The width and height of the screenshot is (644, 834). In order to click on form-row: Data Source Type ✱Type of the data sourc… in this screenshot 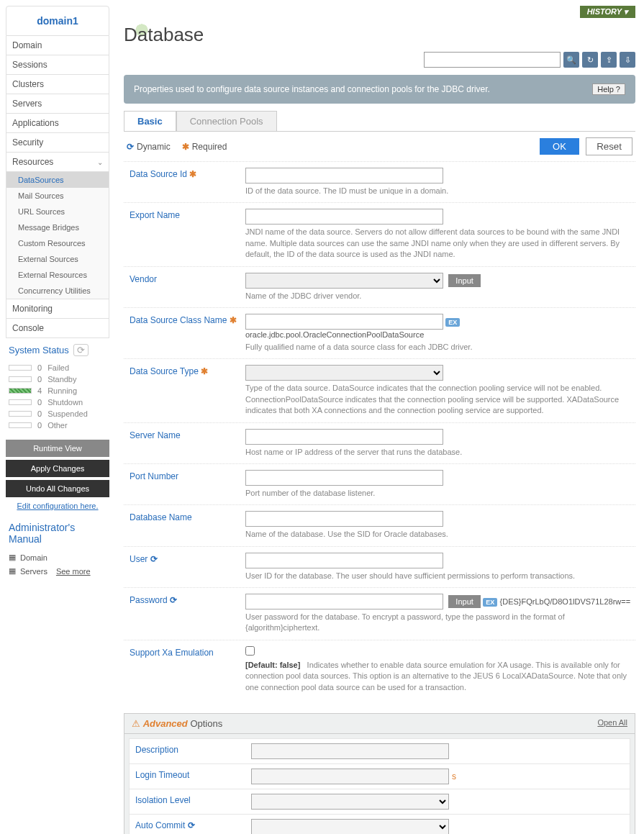, I will do `click(380, 390)`.